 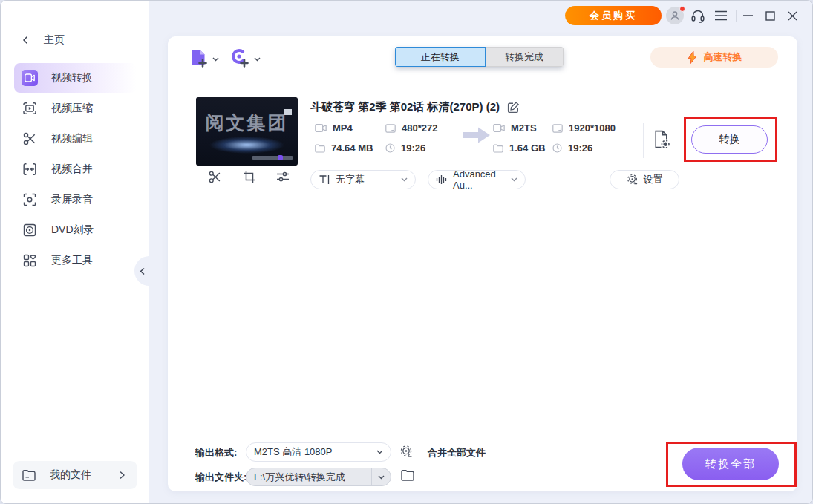 What do you see at coordinates (288, 112) in the screenshot?
I see `thumbnail-flag-mark` at bounding box center [288, 112].